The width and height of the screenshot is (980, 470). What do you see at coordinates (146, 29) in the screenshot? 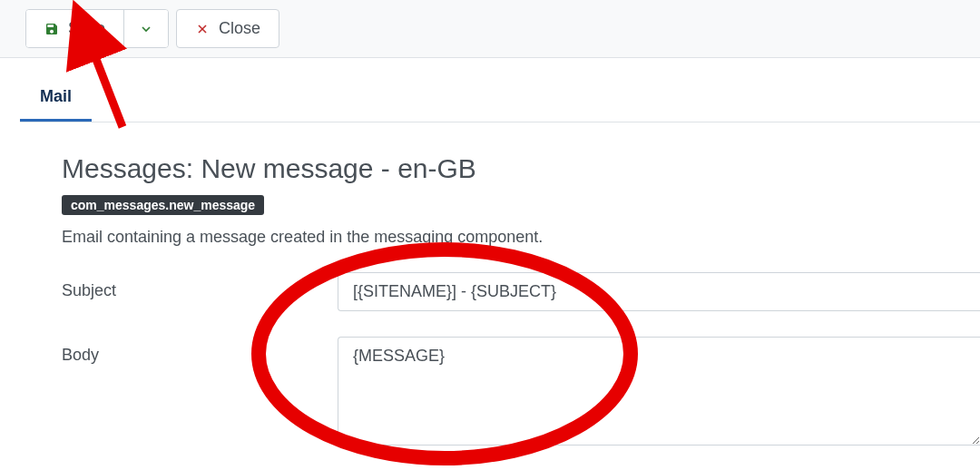
I see `chevron-down-icon` at bounding box center [146, 29].